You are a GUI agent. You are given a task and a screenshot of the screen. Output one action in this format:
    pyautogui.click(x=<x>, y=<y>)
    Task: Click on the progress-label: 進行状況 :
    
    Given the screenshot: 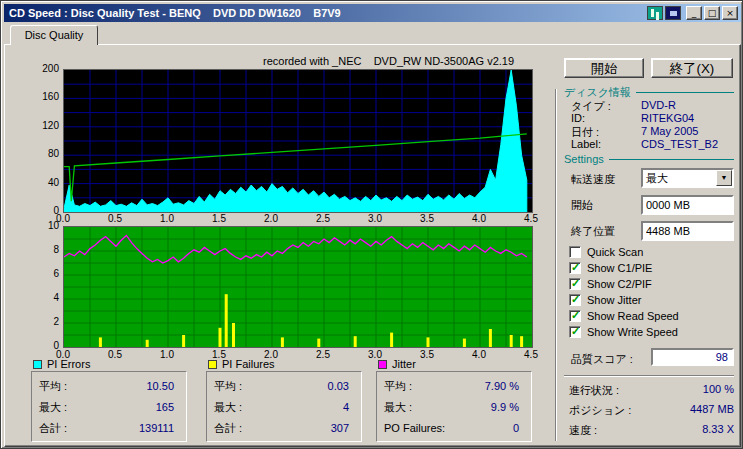 What is the action you would take?
    pyautogui.click(x=594, y=390)
    